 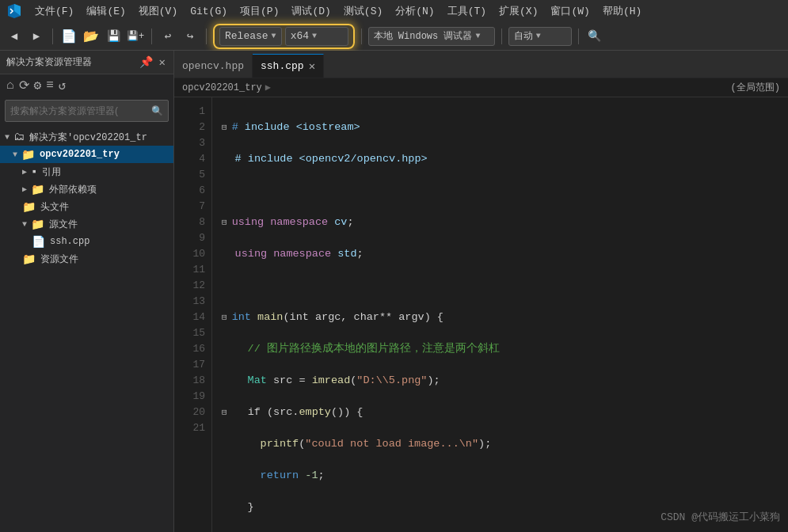 I want to click on header-files-node: 📁 头文件, so click(x=87, y=207).